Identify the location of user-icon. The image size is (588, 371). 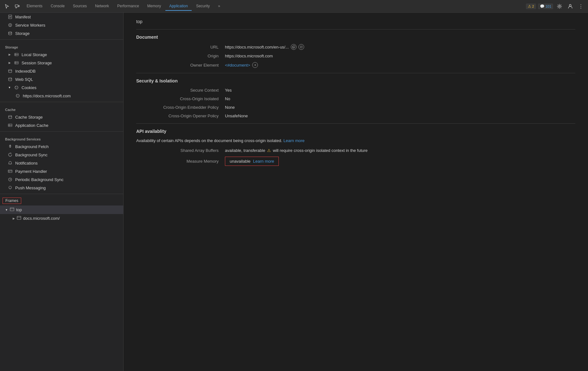
(570, 6).